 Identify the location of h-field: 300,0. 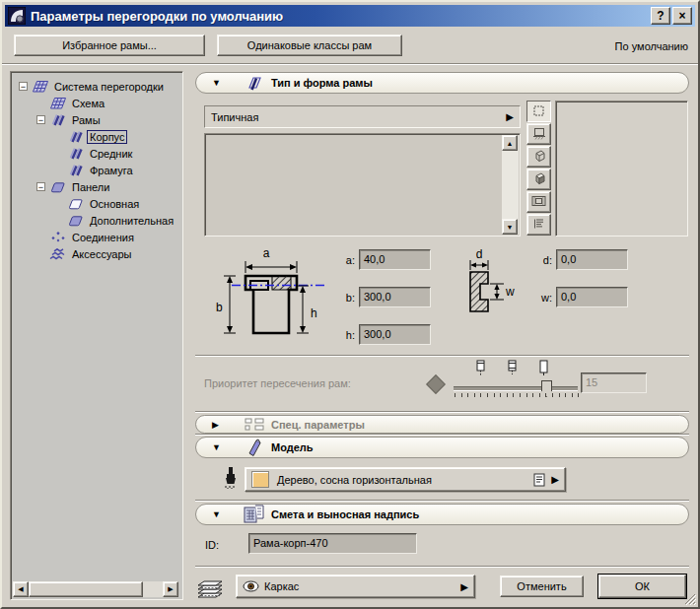
(394, 335).